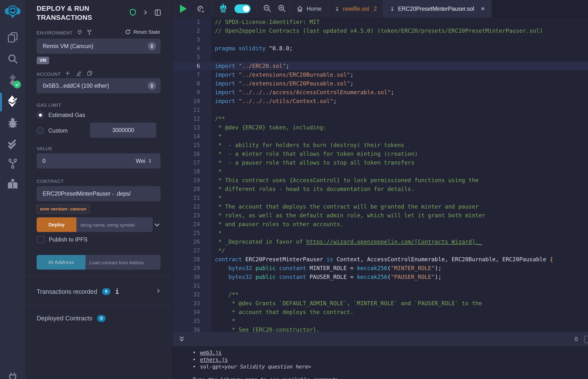  I want to click on code-line-21: 21 *, so click(380, 198).